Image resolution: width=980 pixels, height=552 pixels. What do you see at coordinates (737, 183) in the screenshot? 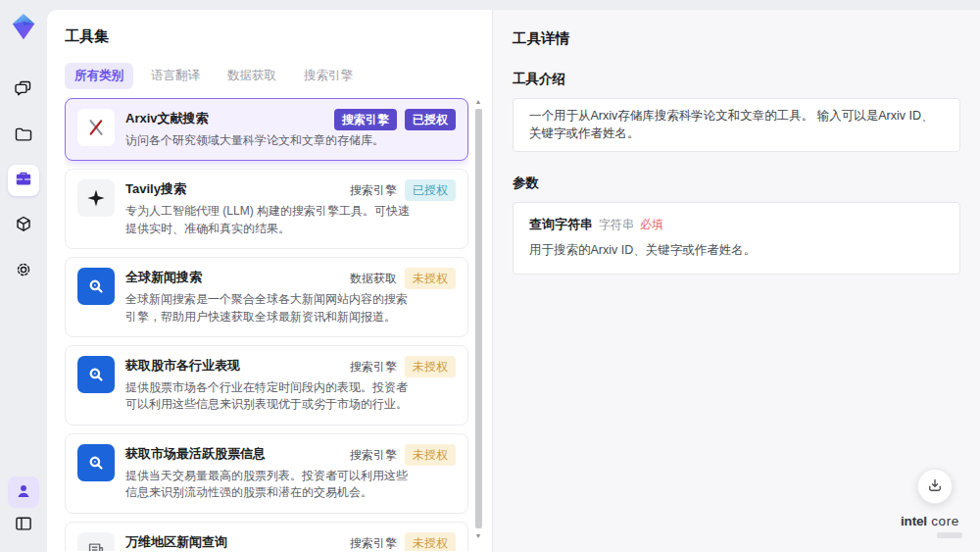
I see `params-heading: 参数` at bounding box center [737, 183].